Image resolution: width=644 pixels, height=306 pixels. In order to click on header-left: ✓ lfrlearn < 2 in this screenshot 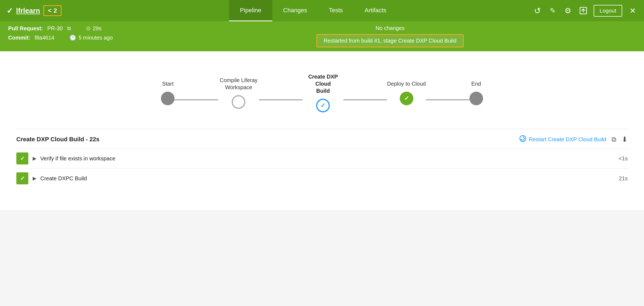, I will do `click(50, 11)`.